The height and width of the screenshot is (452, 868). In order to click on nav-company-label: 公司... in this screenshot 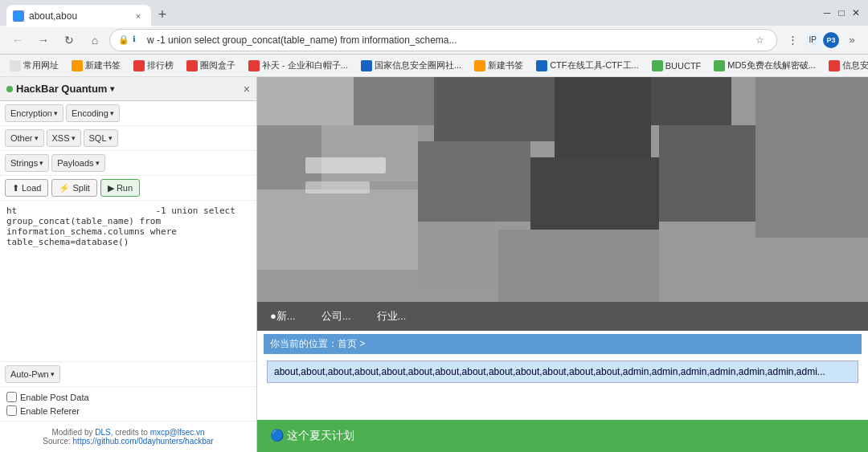, I will do `click(336, 316)`.